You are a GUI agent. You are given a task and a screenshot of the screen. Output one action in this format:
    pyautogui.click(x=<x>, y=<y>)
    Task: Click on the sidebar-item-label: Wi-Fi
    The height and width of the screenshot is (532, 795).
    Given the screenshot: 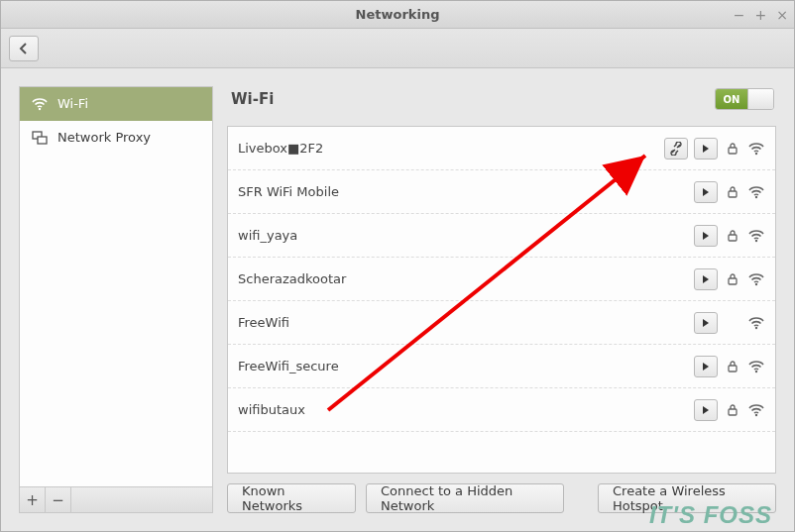 What is the action you would take?
    pyautogui.click(x=73, y=103)
    